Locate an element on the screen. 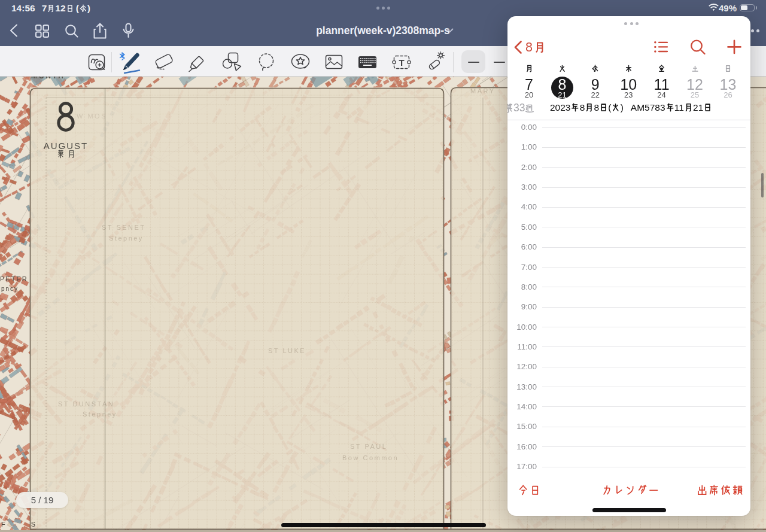  svg-text: ST DUNSTAN is located at coordinates (86, 404).